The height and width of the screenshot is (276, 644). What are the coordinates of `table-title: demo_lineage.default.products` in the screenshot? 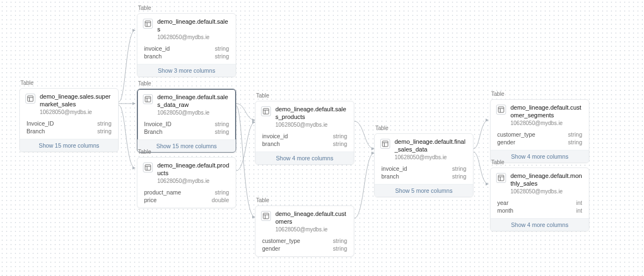 It's located at (194, 170).